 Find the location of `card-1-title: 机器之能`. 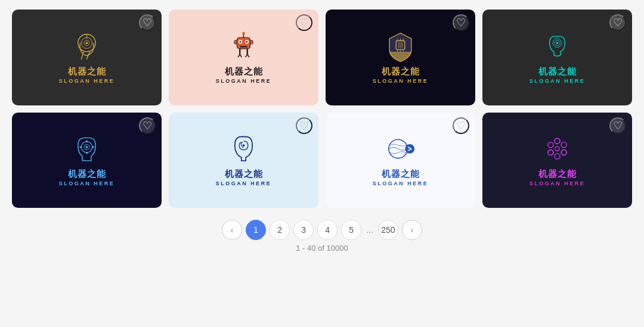

card-1-title: 机器之能 is located at coordinates (87, 71).